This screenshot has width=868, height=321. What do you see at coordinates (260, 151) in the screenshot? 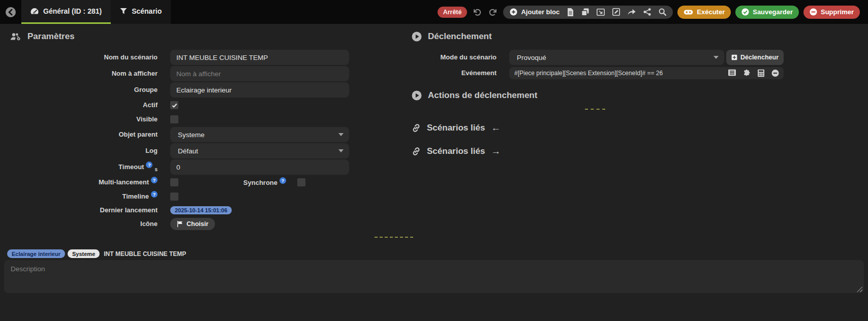
I see `log-select: Défaut` at bounding box center [260, 151].